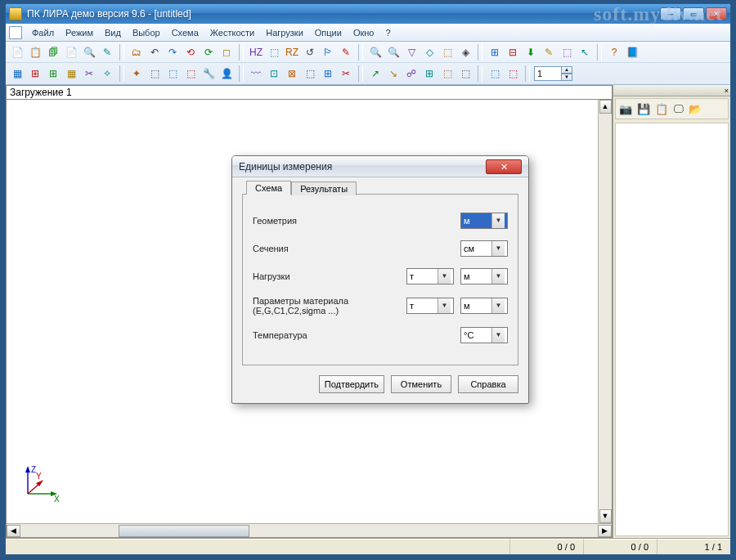 This screenshot has height=560, width=736. I want to click on close-button: ✕, so click(716, 14).